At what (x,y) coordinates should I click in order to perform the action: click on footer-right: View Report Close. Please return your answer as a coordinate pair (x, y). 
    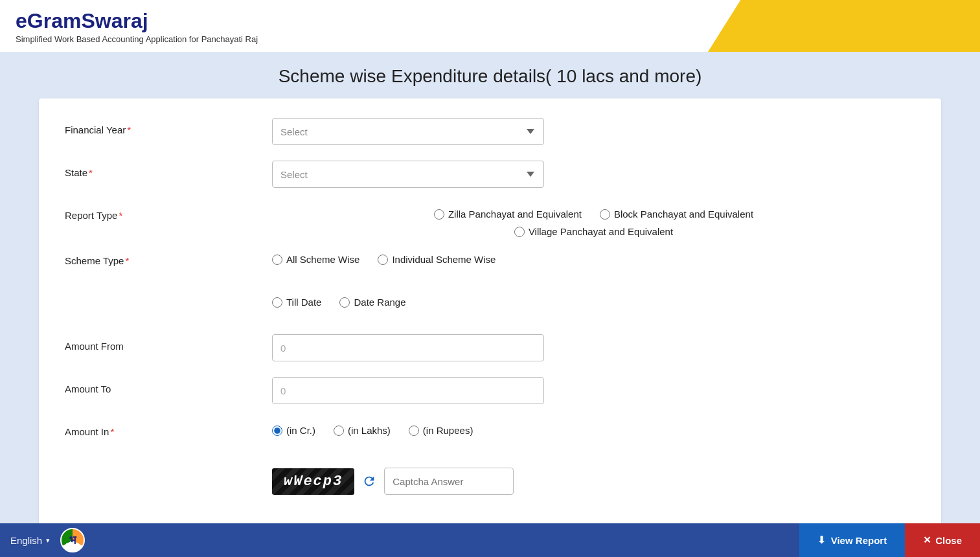
    Looking at the image, I should click on (890, 540).